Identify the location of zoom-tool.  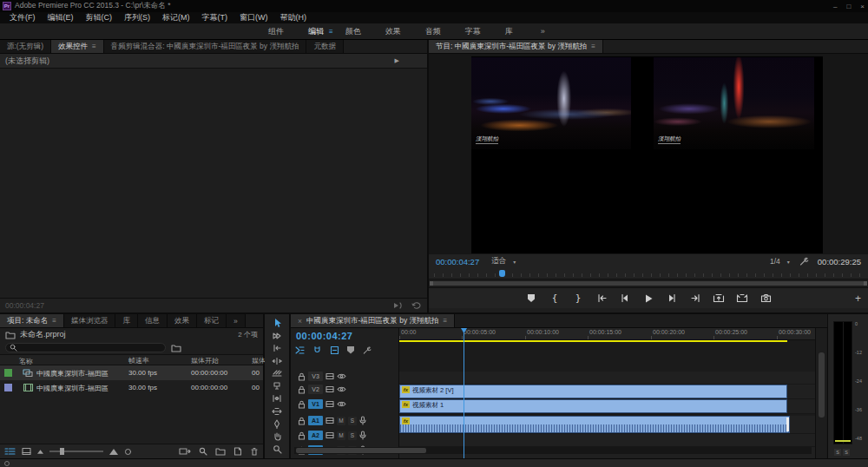
(277, 449).